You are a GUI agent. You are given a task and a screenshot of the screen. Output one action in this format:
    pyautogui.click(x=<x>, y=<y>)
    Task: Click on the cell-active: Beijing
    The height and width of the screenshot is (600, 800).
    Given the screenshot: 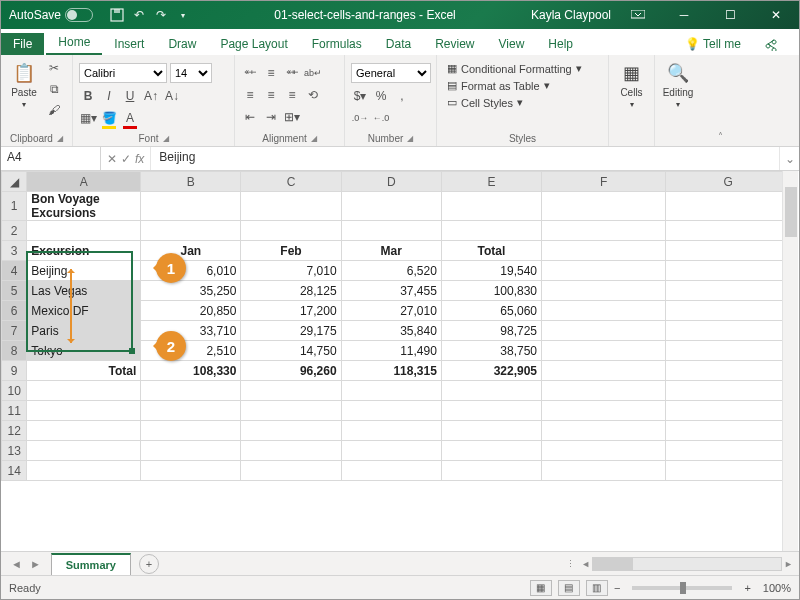 What is the action you would take?
    pyautogui.click(x=84, y=271)
    